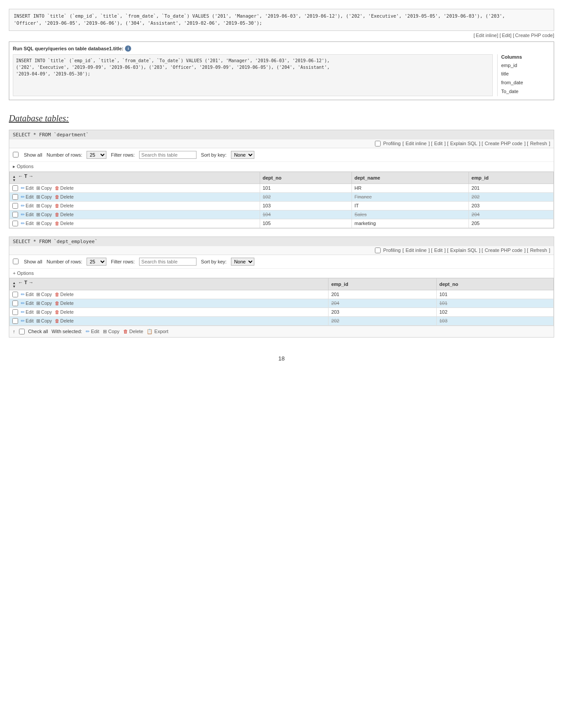 The image size is (563, 728). Describe the element at coordinates (282, 242) in the screenshot. I see `dept-employee-sql: SELECT * FROM `dept_employee`` at that location.